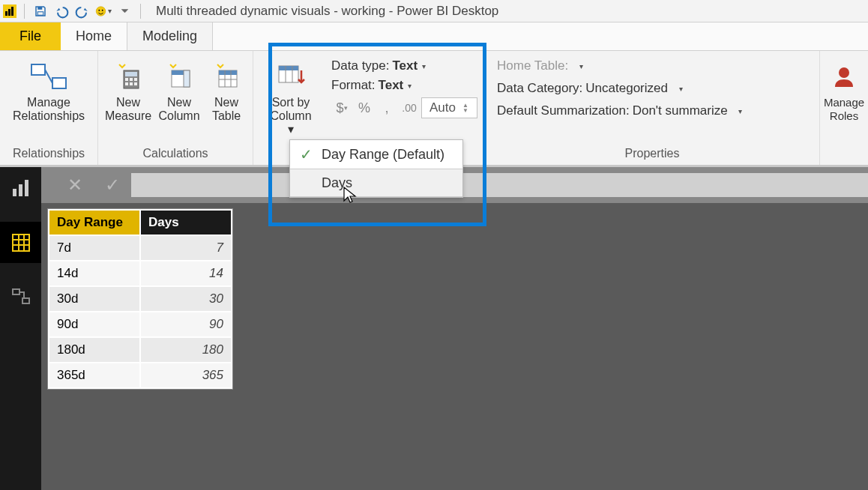 The image size is (868, 490). Describe the element at coordinates (465, 108) in the screenshot. I see `spinner-icon: ▲▼` at that location.